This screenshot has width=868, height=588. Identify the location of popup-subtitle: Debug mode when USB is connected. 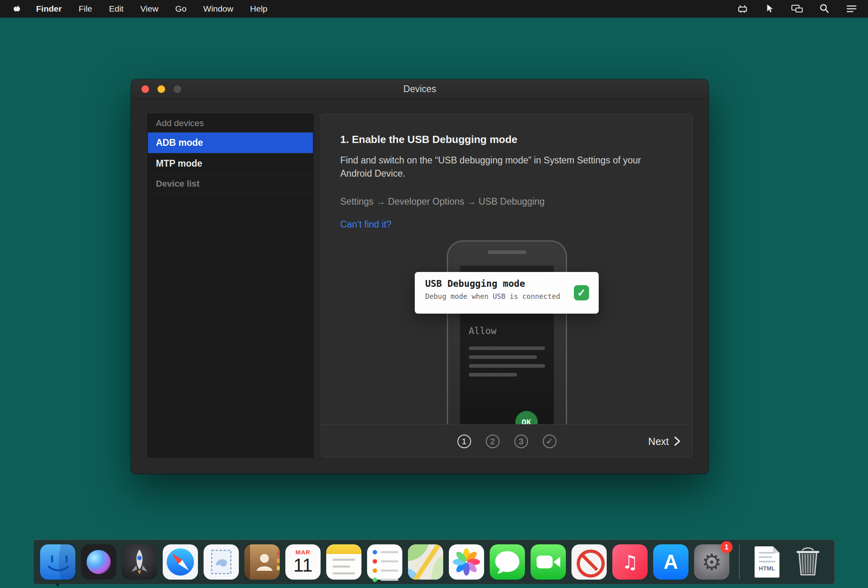
(512, 296).